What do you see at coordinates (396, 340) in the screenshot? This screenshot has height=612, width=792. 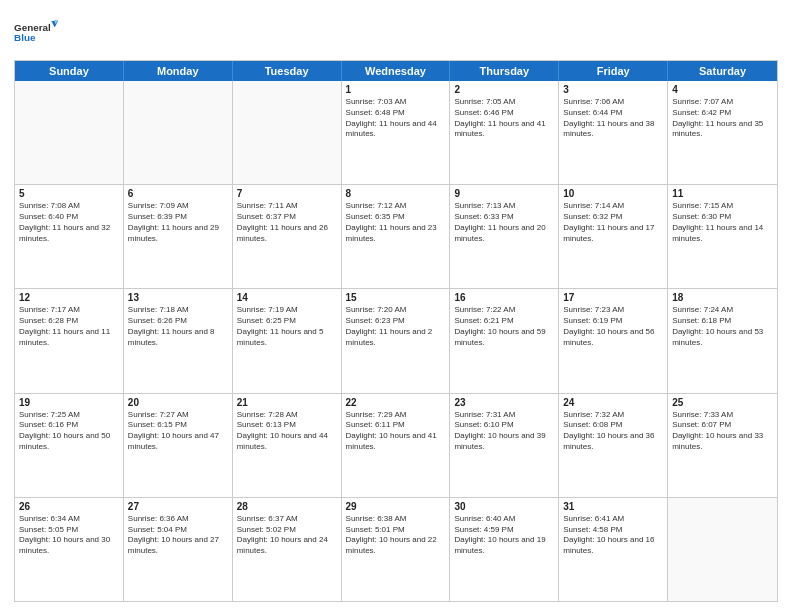 I see `calendar-cell: 15Sunrise: 7:20 AM Sunset: 6:23 PM Dayli…` at bounding box center [396, 340].